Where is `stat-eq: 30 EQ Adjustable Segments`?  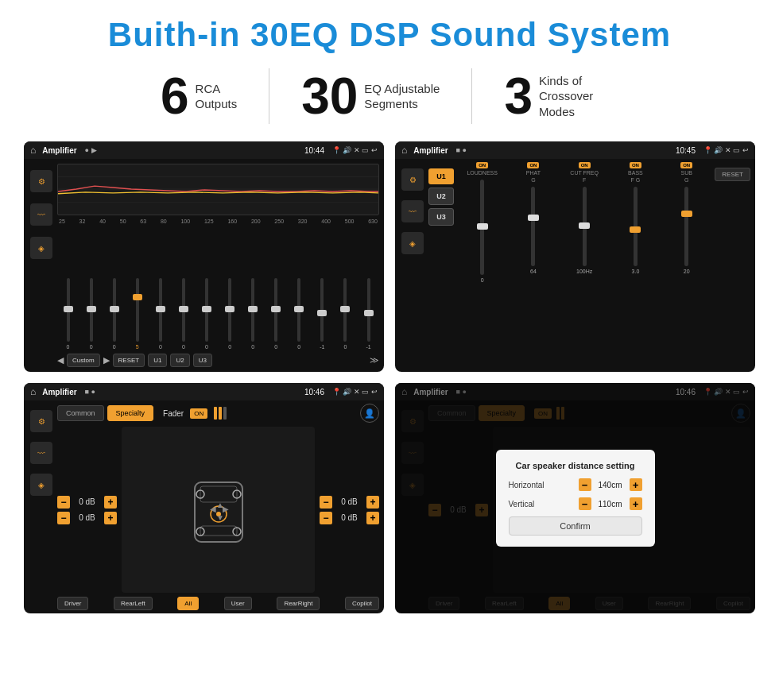 stat-eq: 30 EQ Adjustable Segments is located at coordinates (370, 96).